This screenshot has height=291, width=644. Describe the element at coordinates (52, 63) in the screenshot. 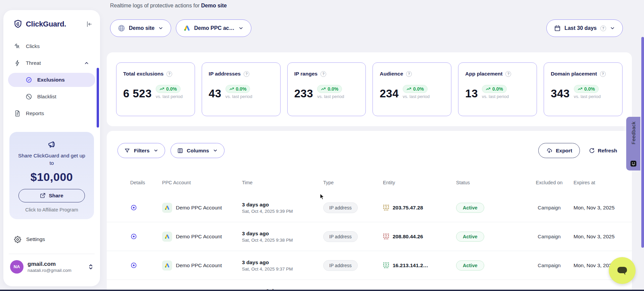

I see `sidebar-item-threat: Threat` at that location.